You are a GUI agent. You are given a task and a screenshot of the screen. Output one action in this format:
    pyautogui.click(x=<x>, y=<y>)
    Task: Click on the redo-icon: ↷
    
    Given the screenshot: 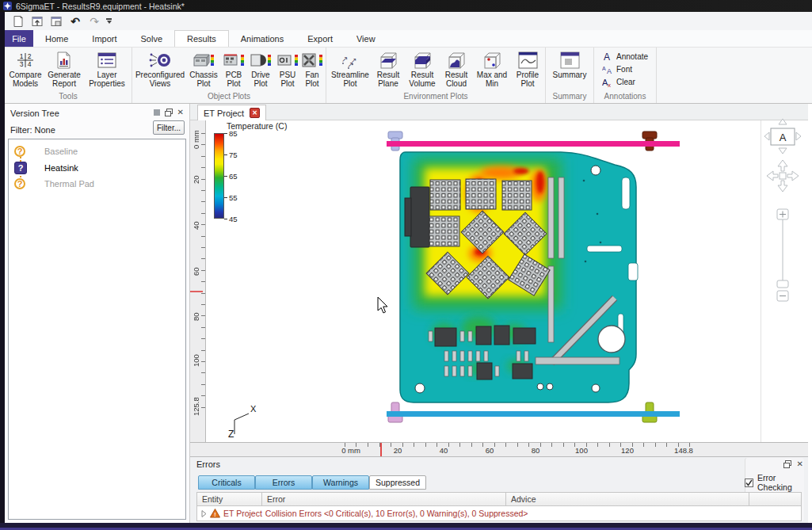 What is the action you would take?
    pyautogui.click(x=94, y=21)
    